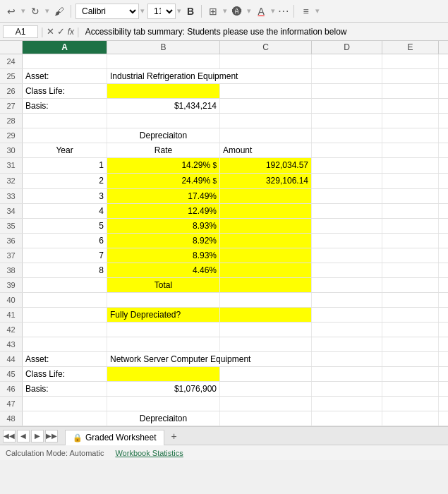 The width and height of the screenshot is (448, 494). I want to click on cell-a28, so click(65, 121).